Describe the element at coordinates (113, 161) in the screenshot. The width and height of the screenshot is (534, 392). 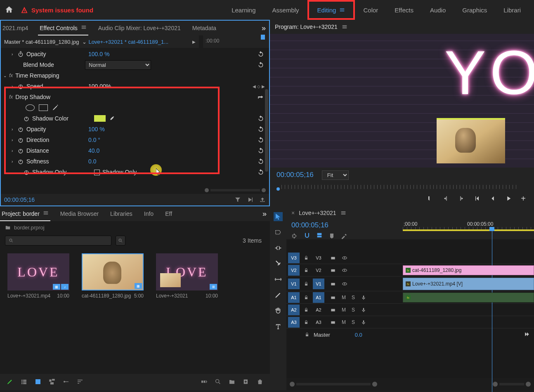
I see `softness-value: 0.0` at that location.